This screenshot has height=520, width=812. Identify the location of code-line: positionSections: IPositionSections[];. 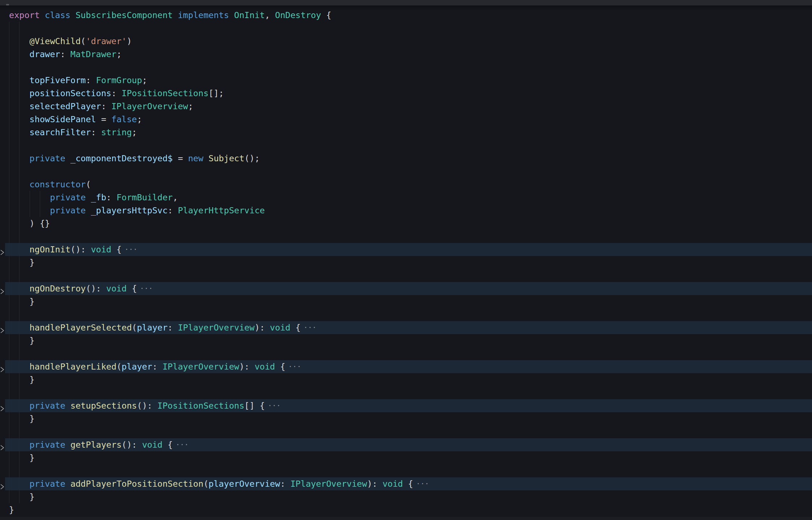
(406, 93).